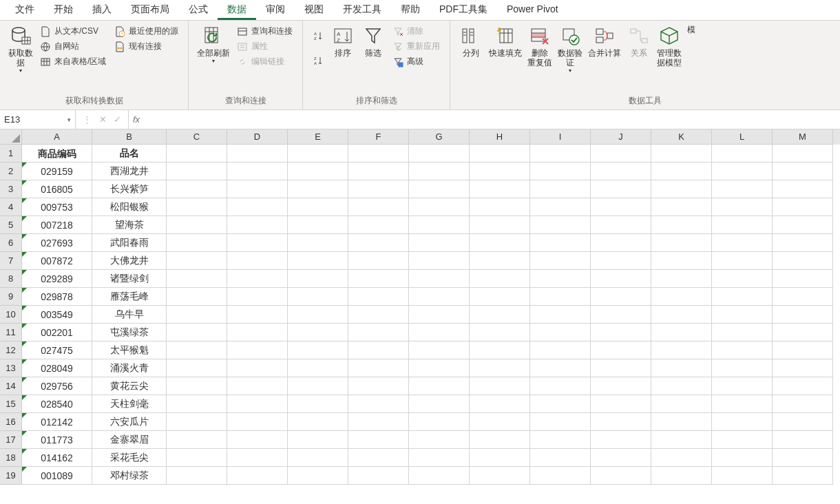 The height and width of the screenshot is (504, 840). Describe the element at coordinates (198, 10) in the screenshot. I see `tab-4: 公式` at that location.